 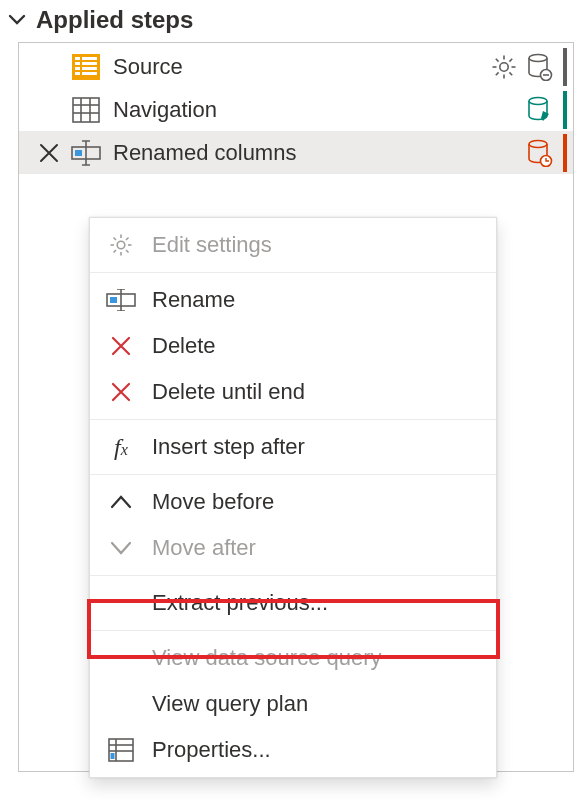 What do you see at coordinates (293, 392) in the screenshot?
I see `menu-delete-until-end: Delete until end` at bounding box center [293, 392].